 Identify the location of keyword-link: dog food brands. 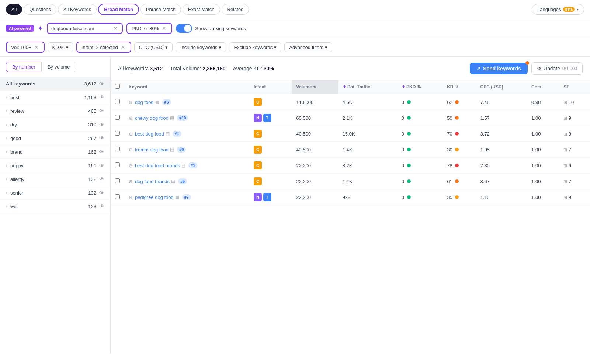
(152, 181).